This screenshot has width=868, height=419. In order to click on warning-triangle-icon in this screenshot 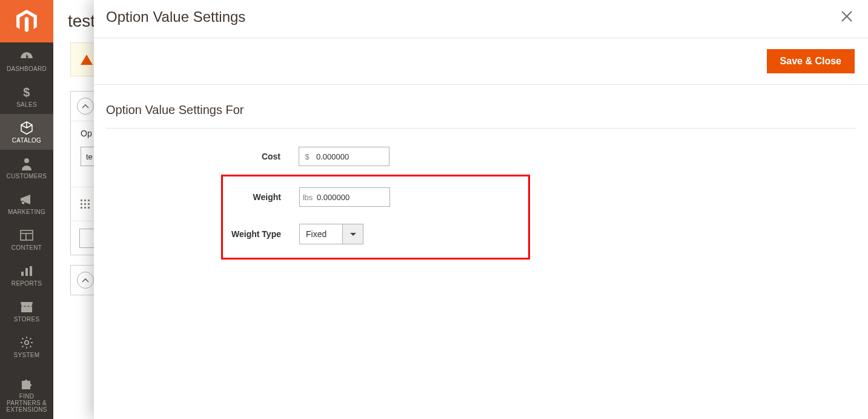, I will do `click(87, 59)`.